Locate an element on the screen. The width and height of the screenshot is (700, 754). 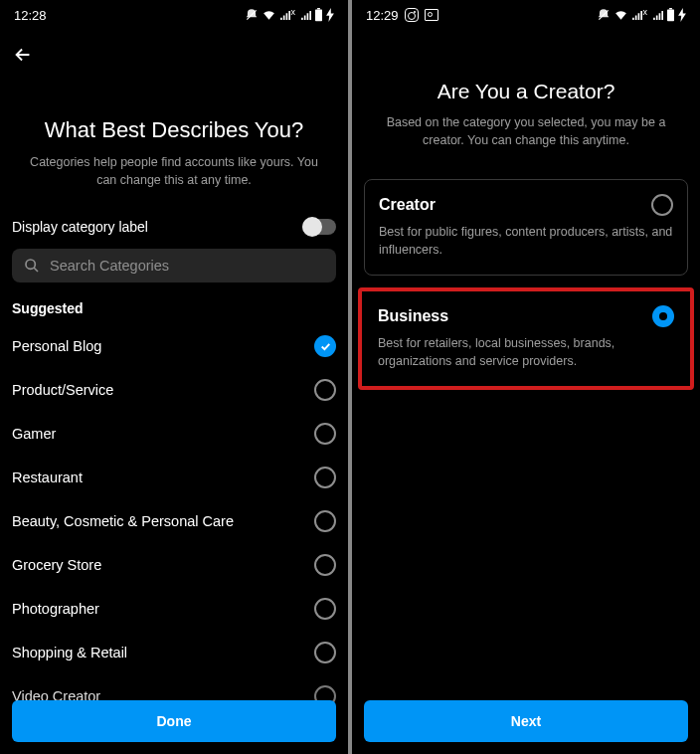
category-item: Personal Blog is located at coordinates (174, 346).